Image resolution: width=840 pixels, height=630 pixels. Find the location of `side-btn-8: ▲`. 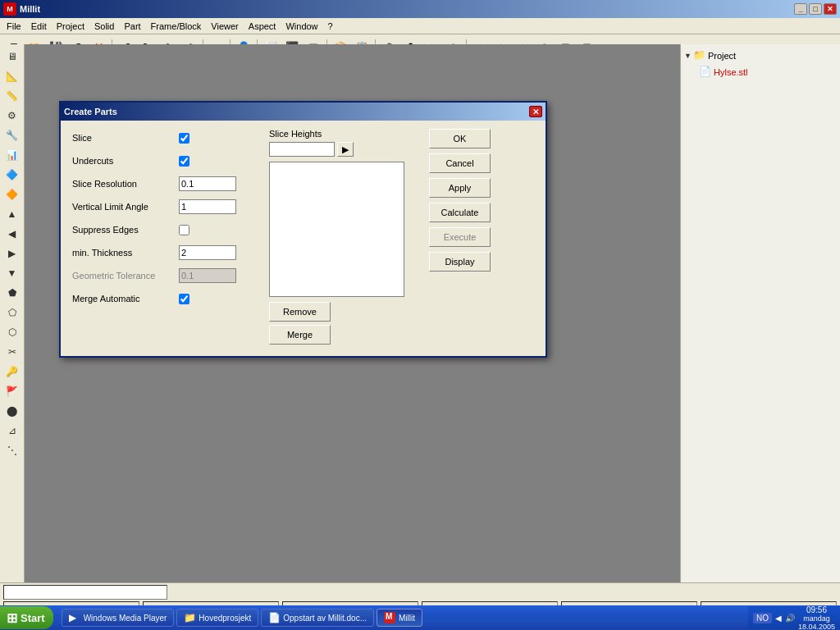

side-btn-8: ▲ is located at coordinates (12, 214).